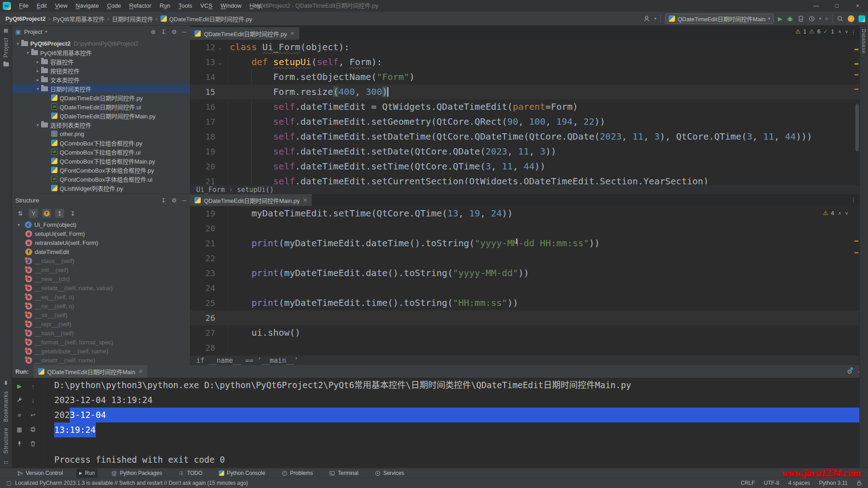 This screenshot has width=868, height=488. Describe the element at coordinates (837, 6) in the screenshot. I see `maximize-button: □` at that location.